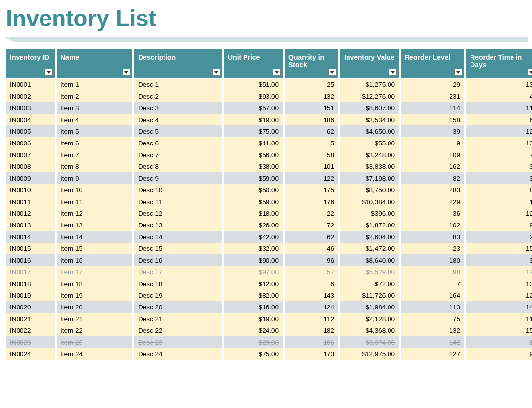 This screenshot has height=408, width=532. I want to click on cell-value: $4,368.00, so click(369, 330).